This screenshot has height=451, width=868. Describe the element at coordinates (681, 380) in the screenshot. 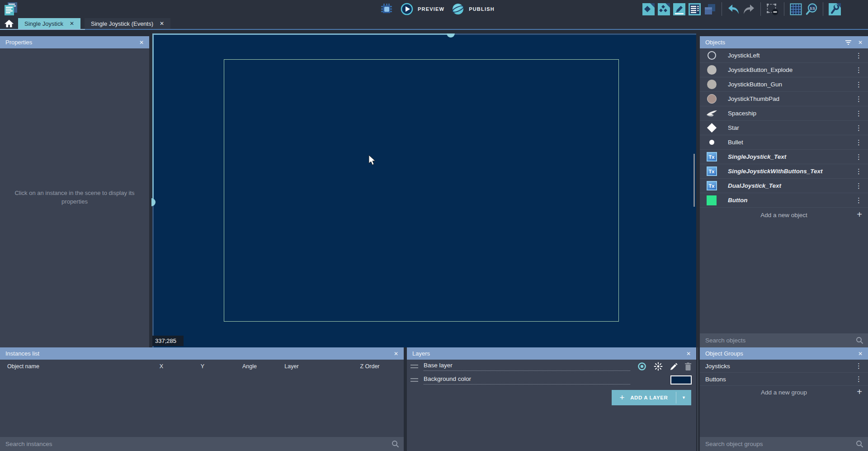

I see `background-color-swatch` at that location.